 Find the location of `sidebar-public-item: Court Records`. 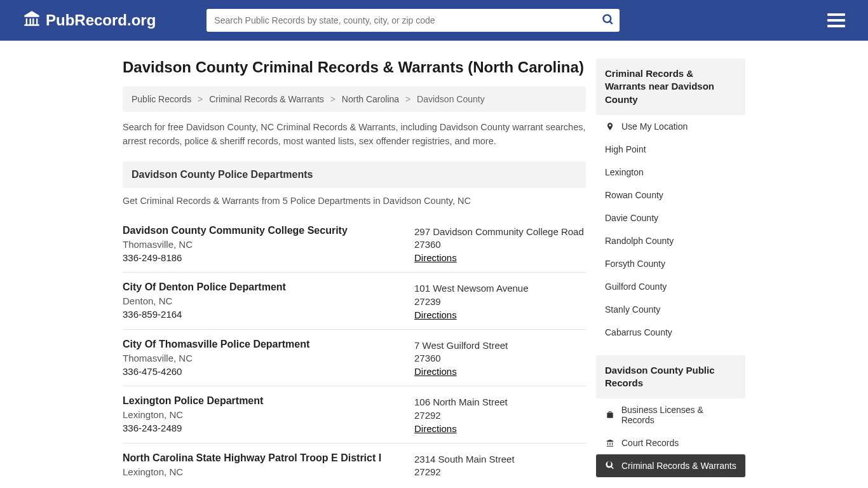

sidebar-public-item: Court Records is located at coordinates (671, 443).